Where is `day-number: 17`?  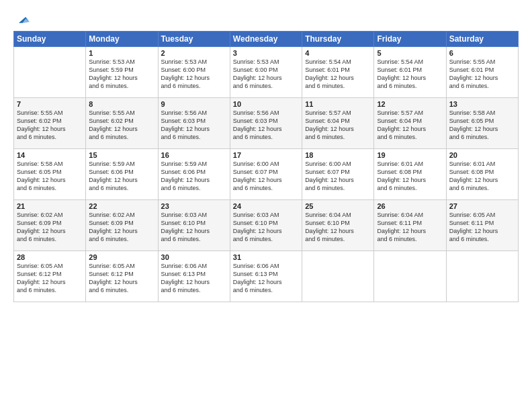
day-number: 17 is located at coordinates (266, 155).